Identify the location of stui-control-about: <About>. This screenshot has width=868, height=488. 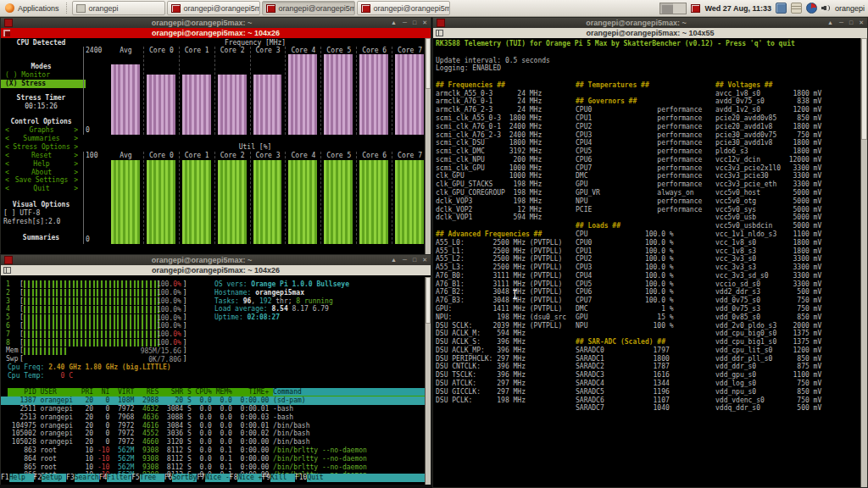
(42, 173).